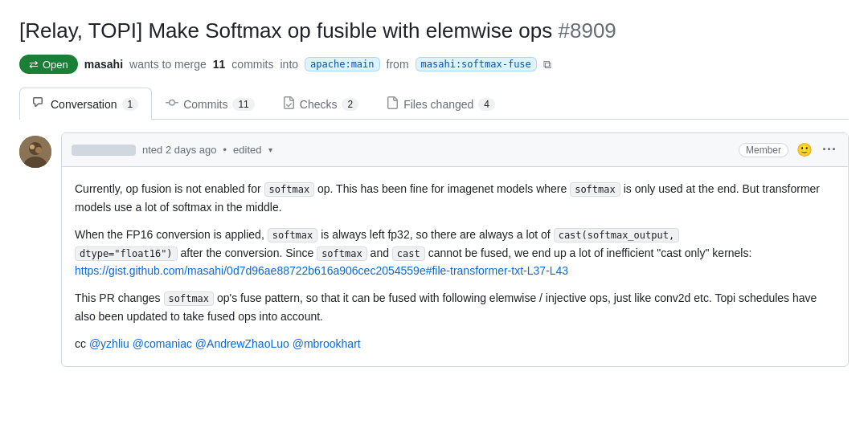  Describe the element at coordinates (172, 149) in the screenshot. I see `comment-header-left: nted 2 days ago • edited ▾` at that location.